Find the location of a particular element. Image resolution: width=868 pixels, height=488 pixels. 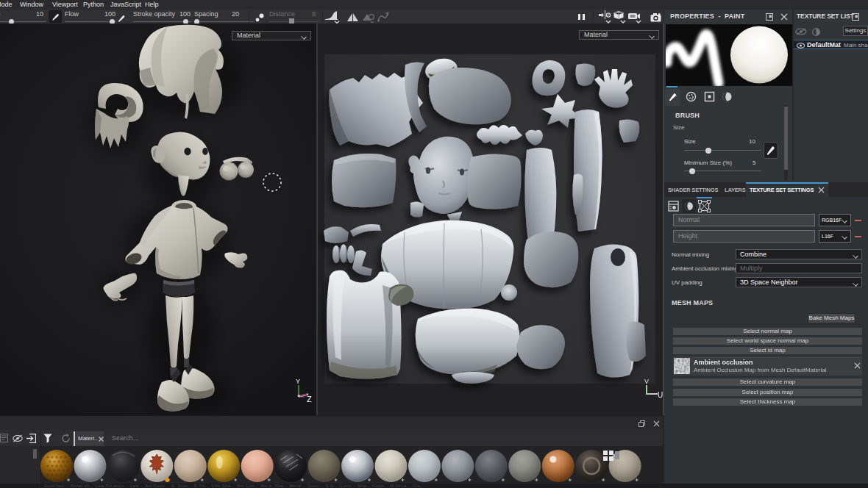

svg-text: U is located at coordinates (661, 395).